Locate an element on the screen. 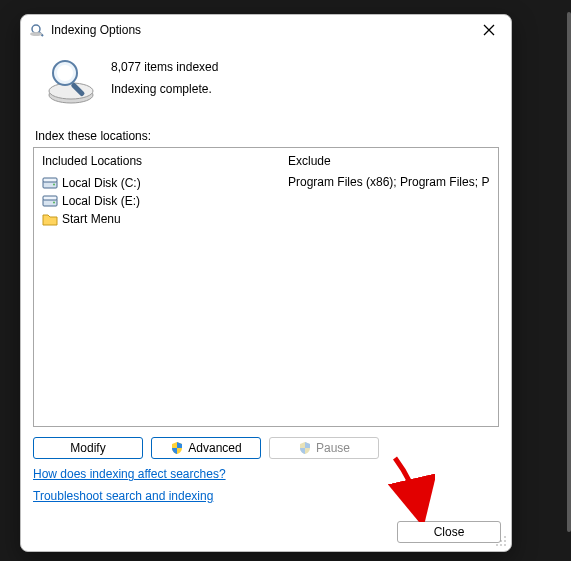  folder-icon is located at coordinates (50, 219).